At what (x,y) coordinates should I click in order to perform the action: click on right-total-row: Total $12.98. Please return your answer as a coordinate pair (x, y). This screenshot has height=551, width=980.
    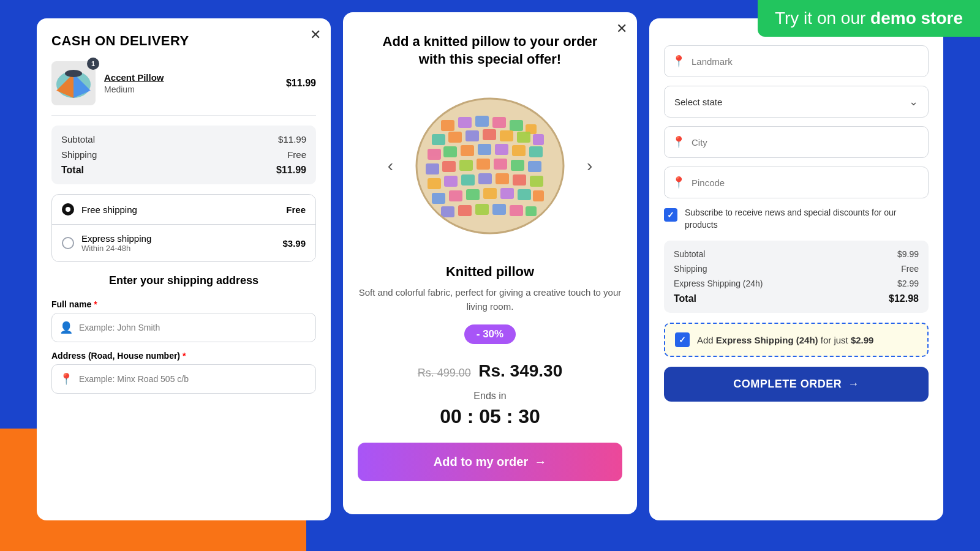
    Looking at the image, I should click on (796, 299).